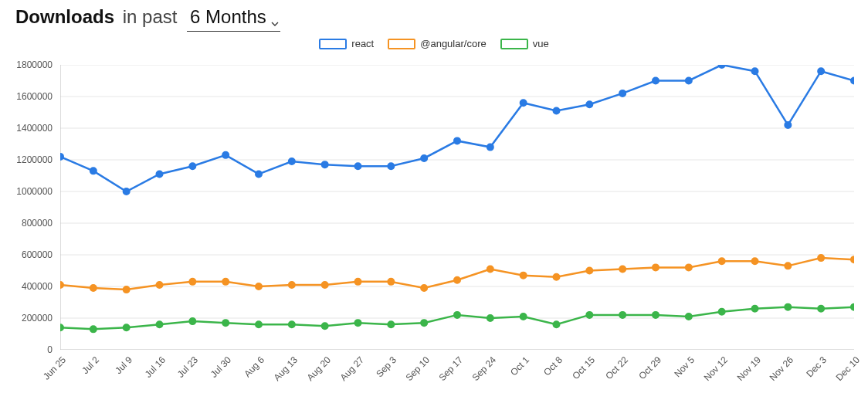  I want to click on title: Downloads in past 6 Months, so click(434, 15).